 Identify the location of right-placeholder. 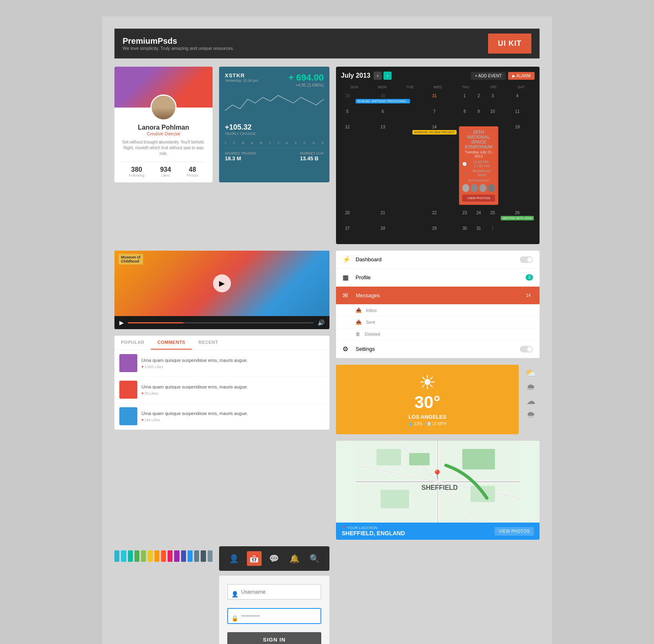
(438, 595).